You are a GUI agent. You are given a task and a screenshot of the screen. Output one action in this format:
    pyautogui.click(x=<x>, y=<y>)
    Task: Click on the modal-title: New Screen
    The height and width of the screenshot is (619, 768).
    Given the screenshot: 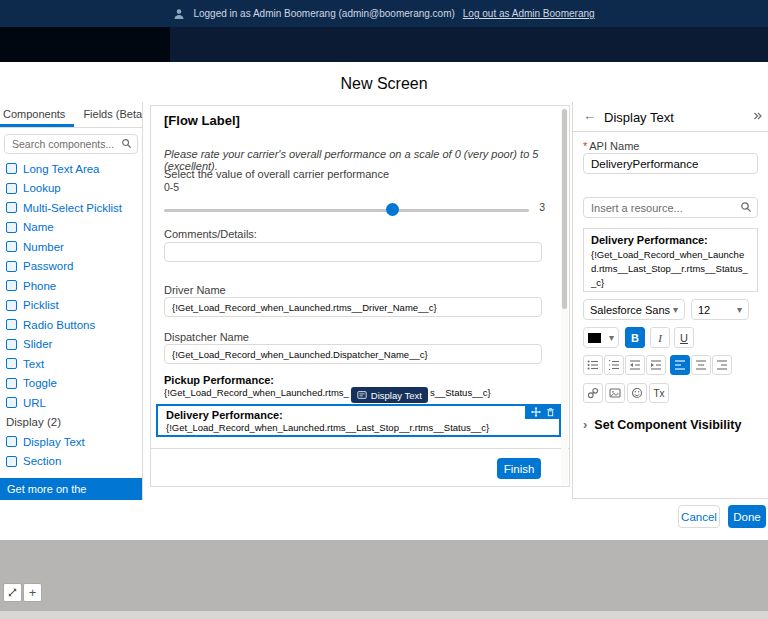 What is the action you would take?
    pyautogui.click(x=384, y=84)
    